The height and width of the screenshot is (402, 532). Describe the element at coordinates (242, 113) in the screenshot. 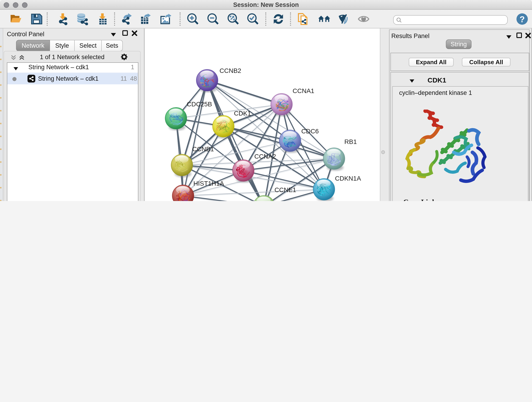

I see `svg-text: CDK1` at that location.